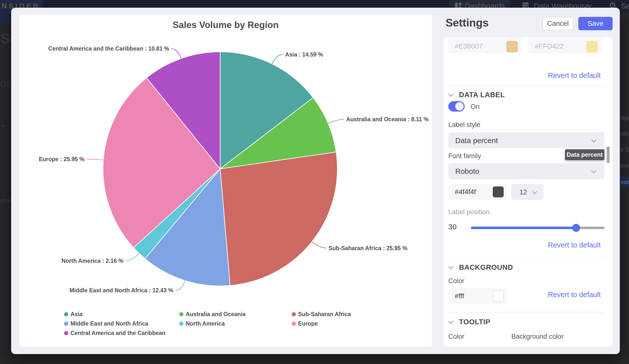 The image size is (629, 364). What do you see at coordinates (475, 107) in the screenshot?
I see `toggle-state-label: On` at bounding box center [475, 107].